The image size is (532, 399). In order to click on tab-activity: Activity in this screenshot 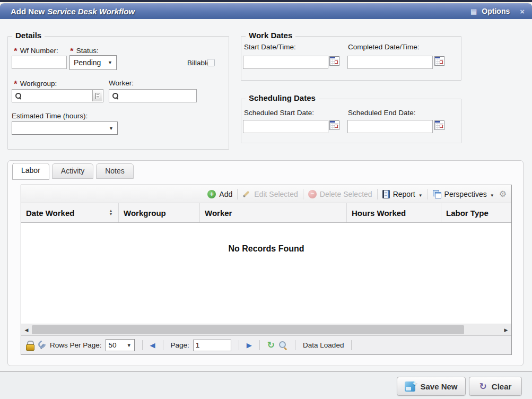, I will do `click(73, 171)`.